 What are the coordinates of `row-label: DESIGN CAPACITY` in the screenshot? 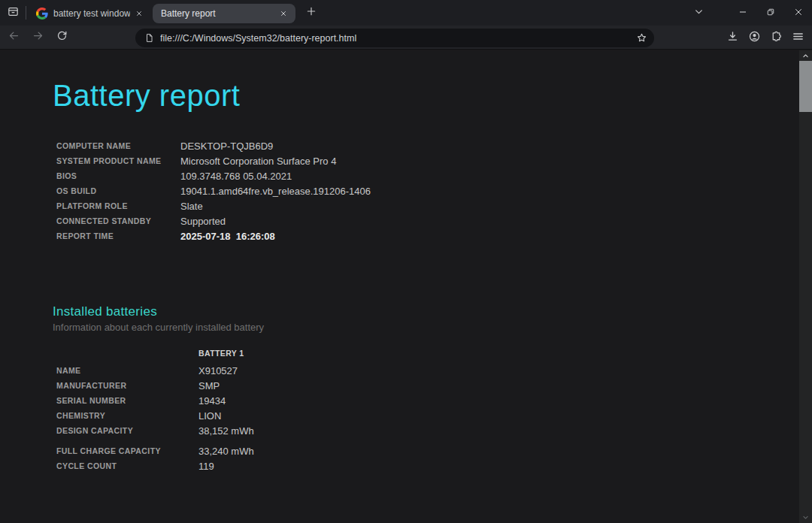 It's located at (128, 431).